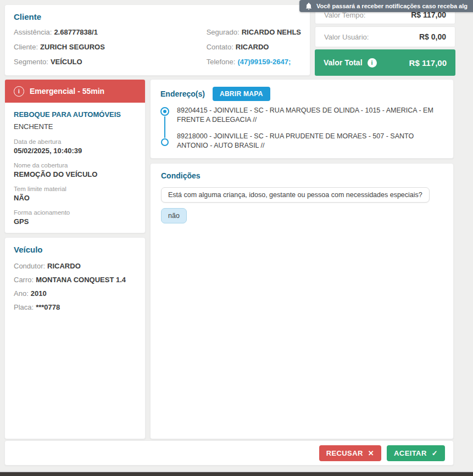  What do you see at coordinates (343, 63) in the screenshot?
I see `valor-total-label: Valor Total` at bounding box center [343, 63].